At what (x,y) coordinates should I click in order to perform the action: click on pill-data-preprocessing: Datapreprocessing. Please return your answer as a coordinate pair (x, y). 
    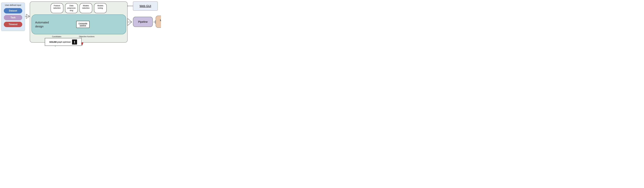
    Looking at the image, I should click on (72, 8).